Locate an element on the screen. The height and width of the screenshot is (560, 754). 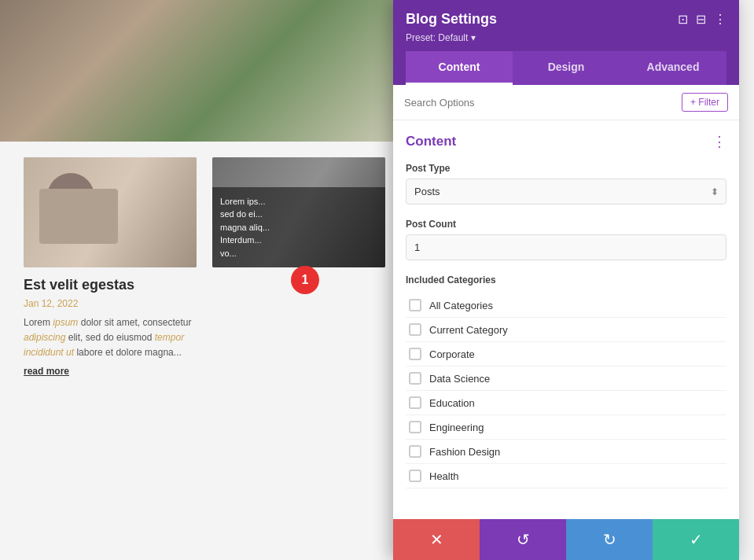
categories-label: Included Categories is located at coordinates (566, 280).